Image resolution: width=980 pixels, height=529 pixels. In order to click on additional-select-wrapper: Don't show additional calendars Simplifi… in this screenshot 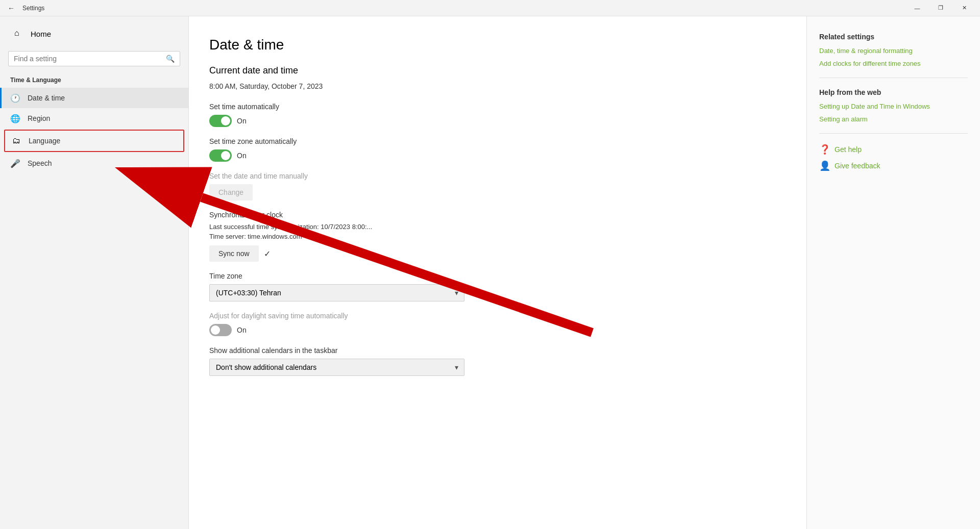, I will do `click(337, 367)`.